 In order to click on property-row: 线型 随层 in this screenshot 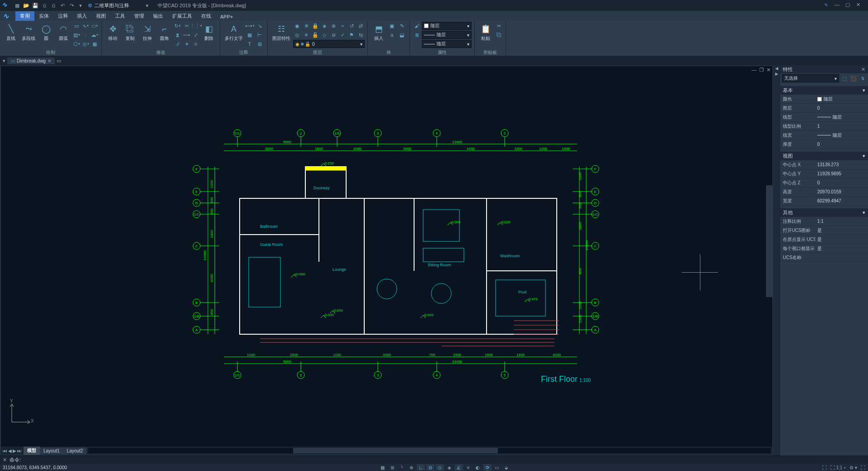, I will do `click(824, 117)`.